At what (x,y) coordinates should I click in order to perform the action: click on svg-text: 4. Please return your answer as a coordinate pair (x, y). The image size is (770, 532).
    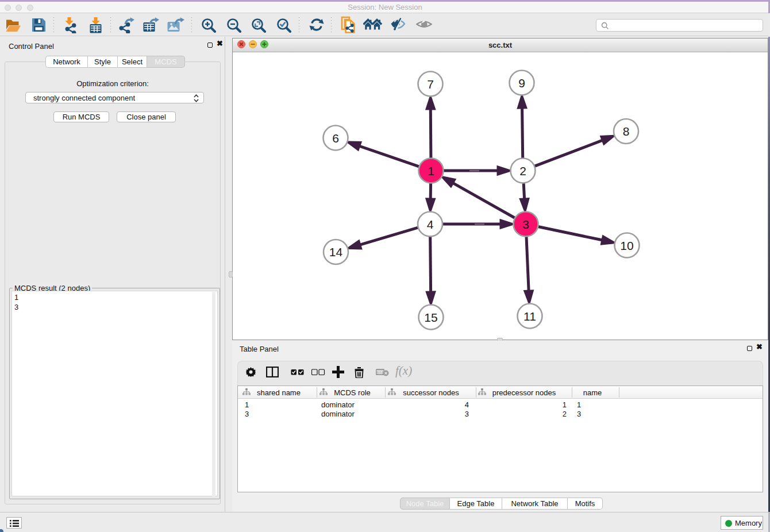
    Looking at the image, I should click on (430, 224).